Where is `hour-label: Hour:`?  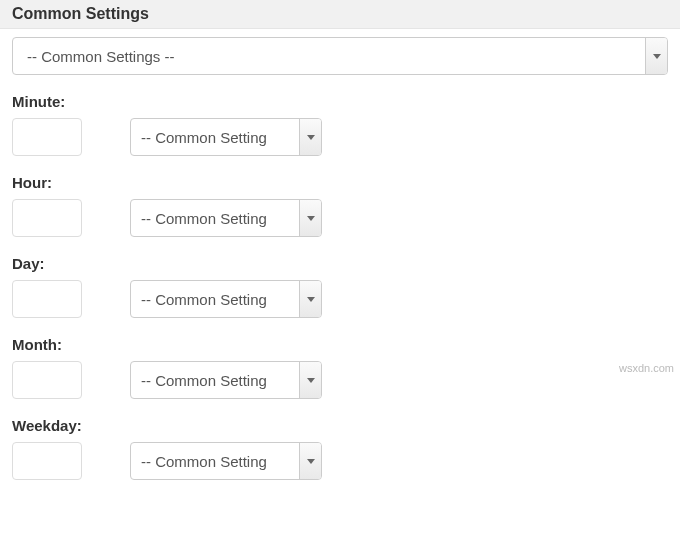
hour-label: Hour: is located at coordinates (340, 182).